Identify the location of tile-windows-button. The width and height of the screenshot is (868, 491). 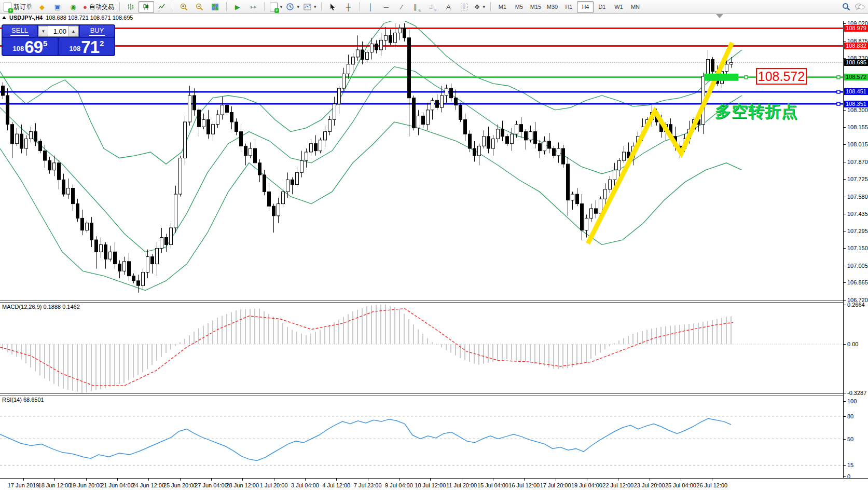
(215, 7).